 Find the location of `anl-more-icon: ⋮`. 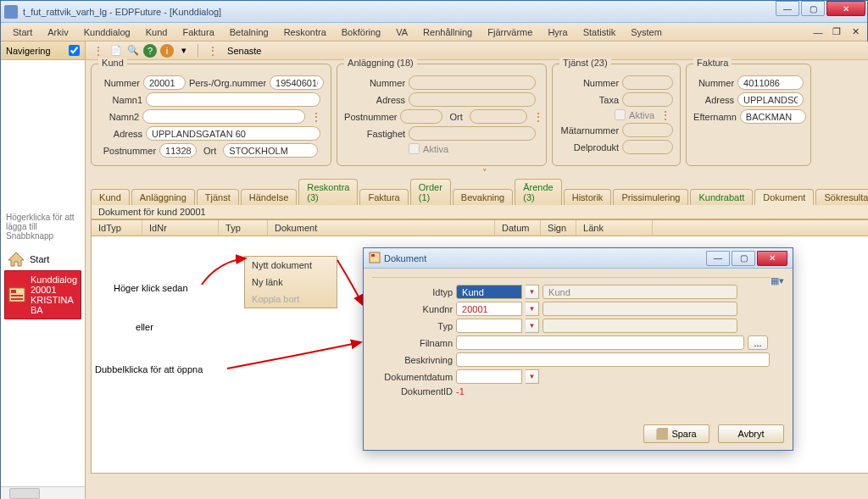

anl-more-icon: ⋮ is located at coordinates (538, 117).